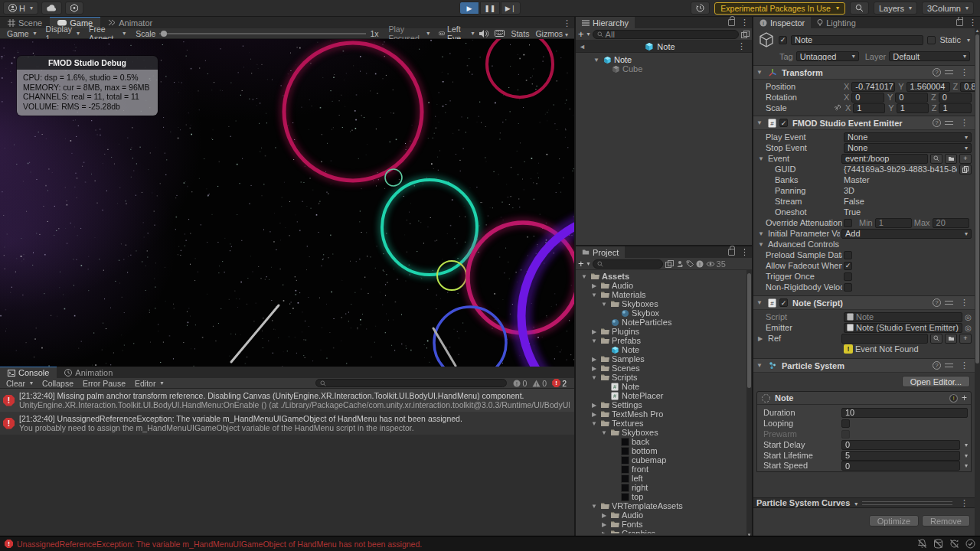 The image size is (980, 551). Describe the element at coordinates (664, 322) in the screenshot. I see `project-tree-item: NoteParticles` at that location.